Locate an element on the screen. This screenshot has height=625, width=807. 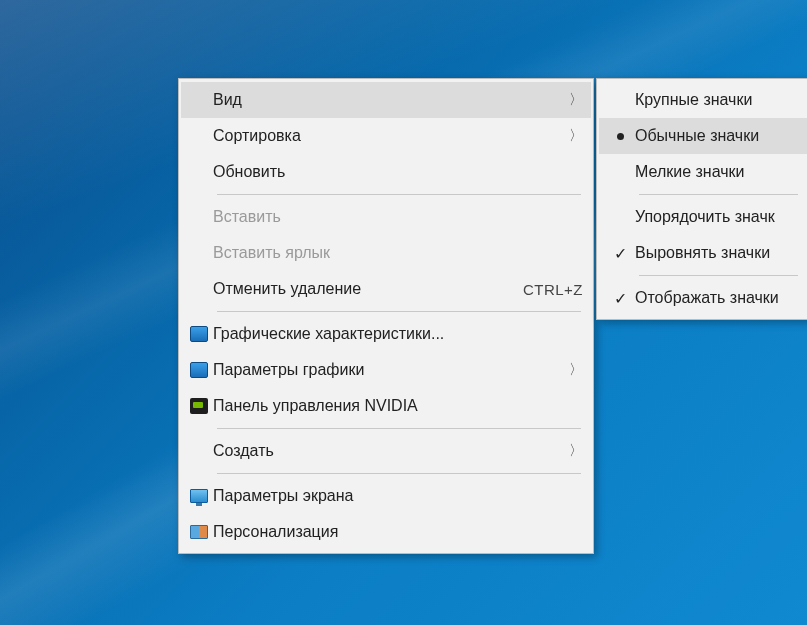
check-slot is located at coordinates (620, 217).